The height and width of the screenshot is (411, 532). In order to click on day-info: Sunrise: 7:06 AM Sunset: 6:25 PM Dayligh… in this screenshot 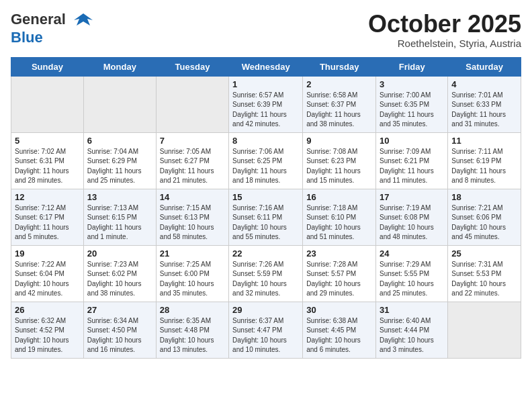, I will do `click(266, 167)`.